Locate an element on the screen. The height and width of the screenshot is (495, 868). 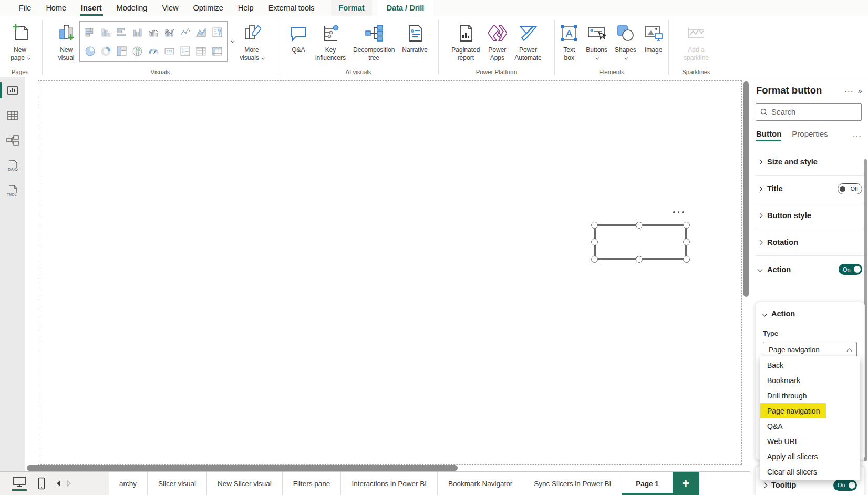
report-page-tab-sync-slicers-in-power-bi: Sync Slicers in Power BI is located at coordinates (573, 483).